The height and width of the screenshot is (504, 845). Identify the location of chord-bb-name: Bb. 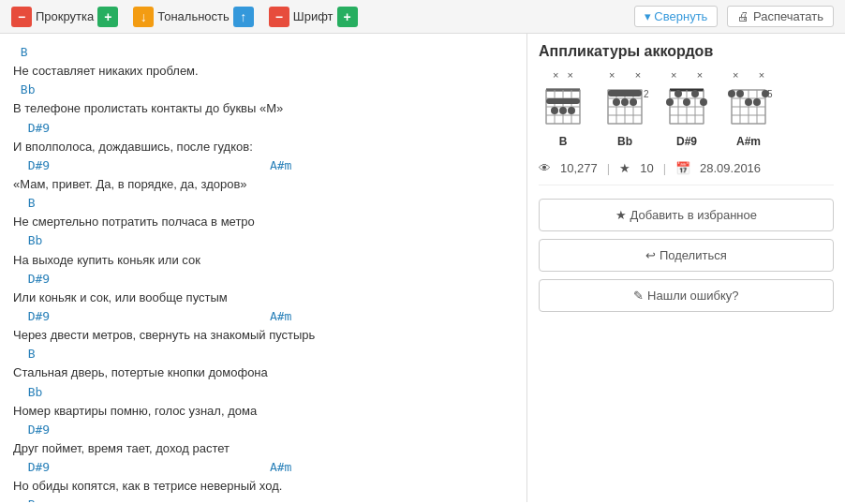
(625, 141).